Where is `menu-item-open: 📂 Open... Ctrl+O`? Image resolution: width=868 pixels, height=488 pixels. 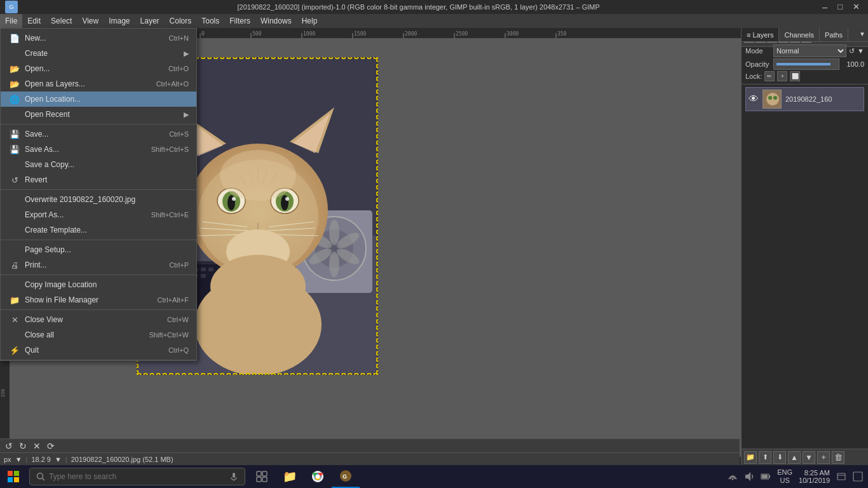
menu-item-open: 📂 Open... Ctrl+O is located at coordinates (98, 69).